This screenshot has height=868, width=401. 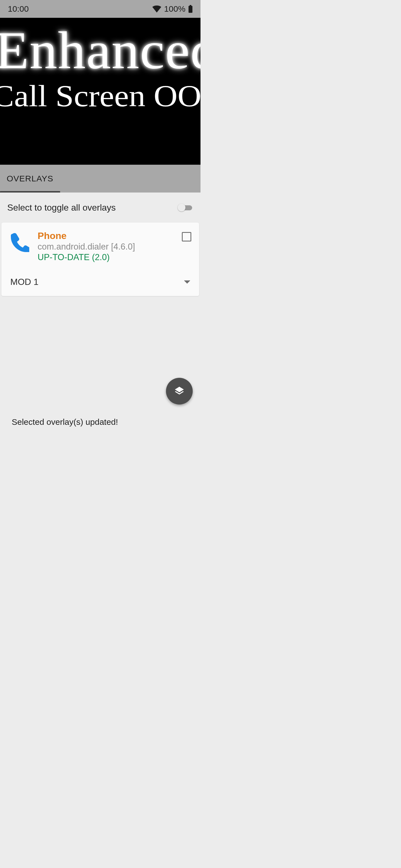 What do you see at coordinates (61, 208) in the screenshot?
I see `toggle-all-label: Select to toggle all overlays` at bounding box center [61, 208].